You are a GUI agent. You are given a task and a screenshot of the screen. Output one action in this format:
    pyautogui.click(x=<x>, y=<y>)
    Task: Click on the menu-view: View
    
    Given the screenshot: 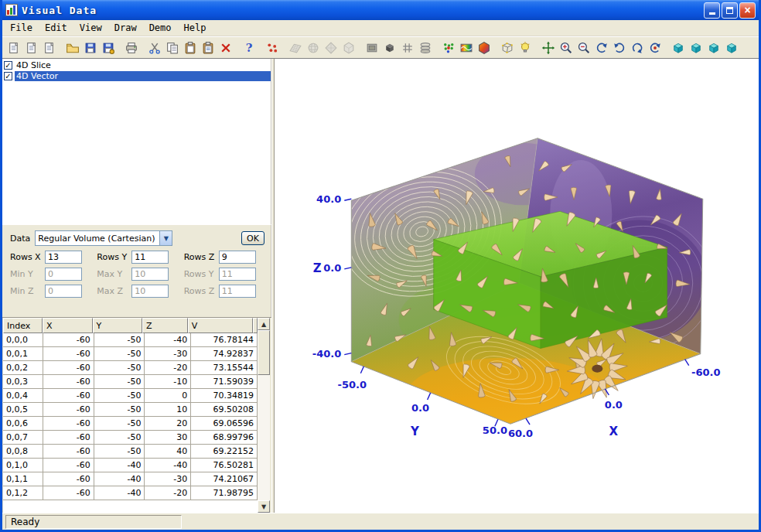 What is the action you would take?
    pyautogui.click(x=91, y=28)
    